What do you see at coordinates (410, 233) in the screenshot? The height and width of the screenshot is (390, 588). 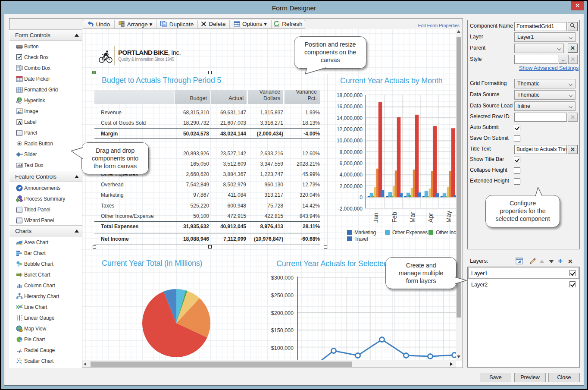 I see `svg-text: Other Expenses` at bounding box center [410, 233].